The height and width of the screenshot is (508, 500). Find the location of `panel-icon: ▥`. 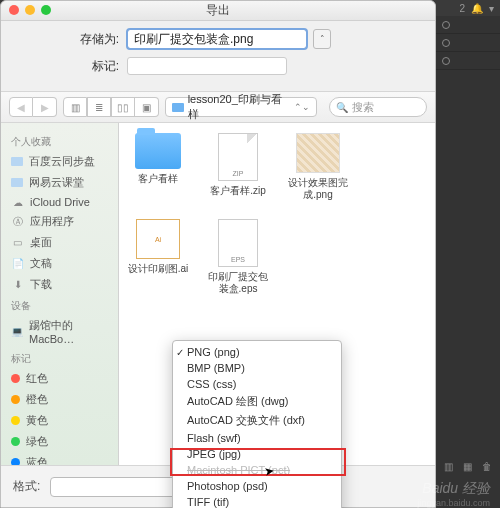

panel-icon: ▥ is located at coordinates (448, 466).